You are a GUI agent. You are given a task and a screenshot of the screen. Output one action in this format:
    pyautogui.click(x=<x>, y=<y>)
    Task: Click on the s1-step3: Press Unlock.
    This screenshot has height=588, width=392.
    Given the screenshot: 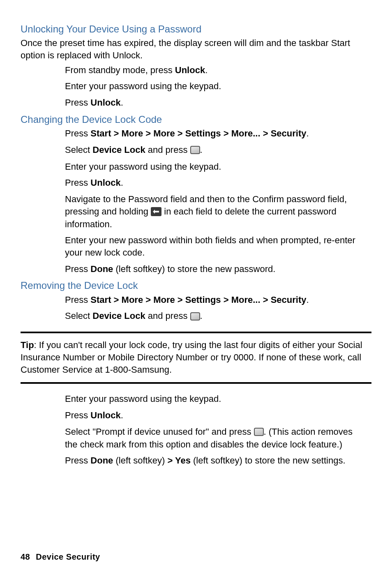 What is the action you would take?
    pyautogui.click(x=212, y=103)
    